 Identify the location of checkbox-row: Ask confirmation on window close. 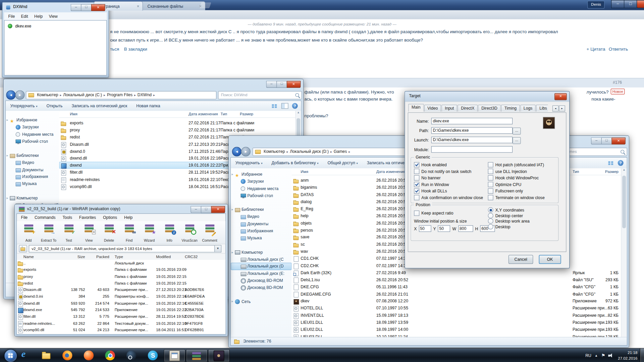
(448, 197).